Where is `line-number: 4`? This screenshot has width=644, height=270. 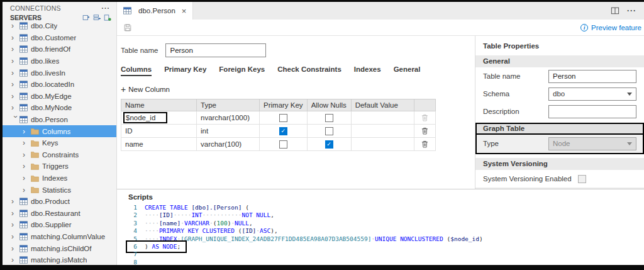 line-number: 4 is located at coordinates (133, 231).